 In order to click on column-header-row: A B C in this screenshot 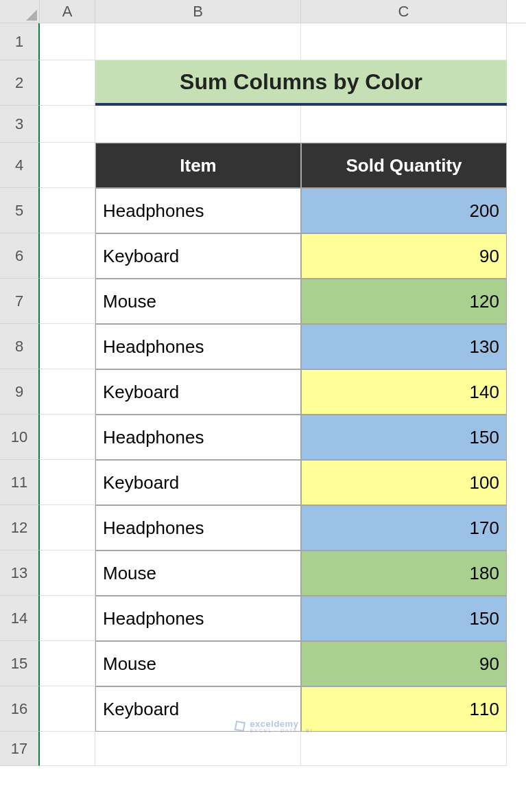, I will do `click(263, 12)`.